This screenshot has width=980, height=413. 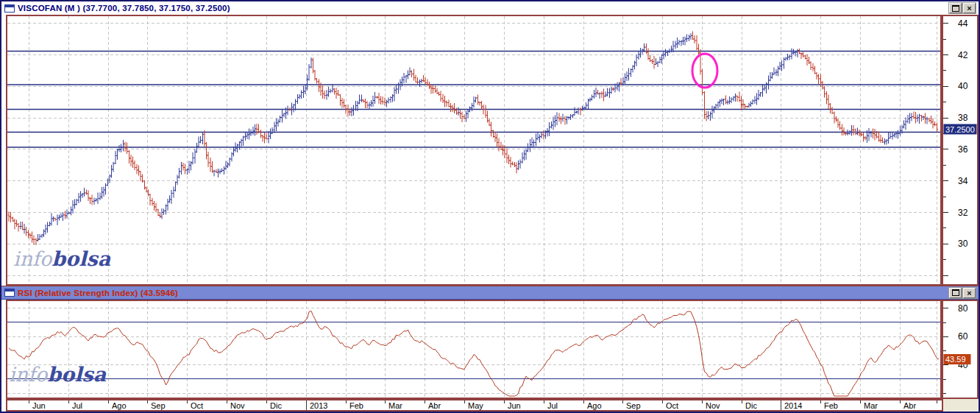 What do you see at coordinates (475, 406) in the screenshot?
I see `month-label: May` at bounding box center [475, 406].